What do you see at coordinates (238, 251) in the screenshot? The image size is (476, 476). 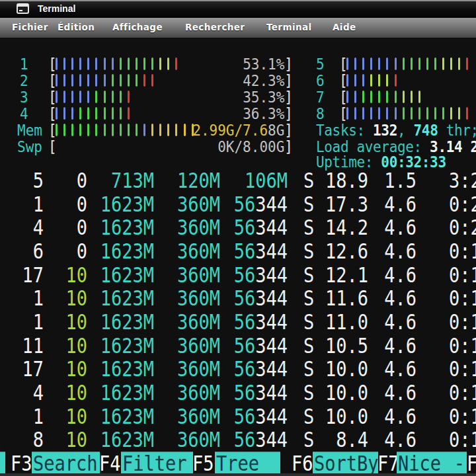 I see `process-row: 601623M360M56344S12.64.60:1` at bounding box center [238, 251].